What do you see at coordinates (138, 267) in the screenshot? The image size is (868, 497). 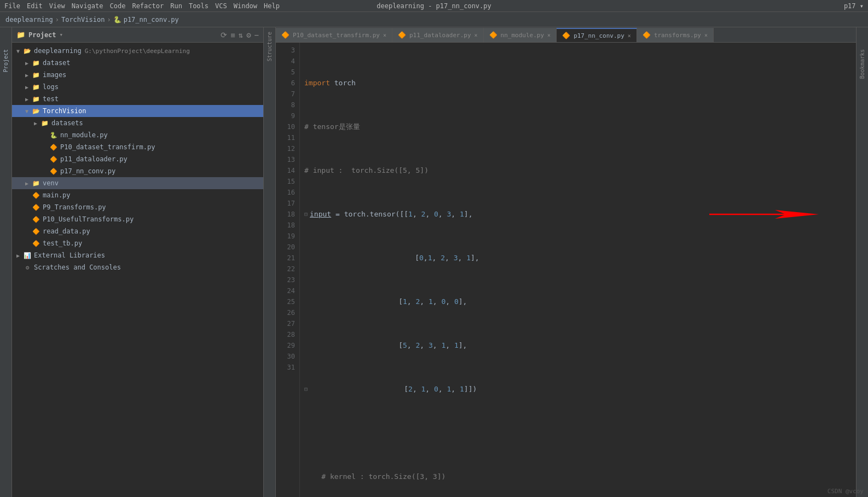 I see `tree-item-scratches: ⚙ Scratches and Consoles` at bounding box center [138, 267].